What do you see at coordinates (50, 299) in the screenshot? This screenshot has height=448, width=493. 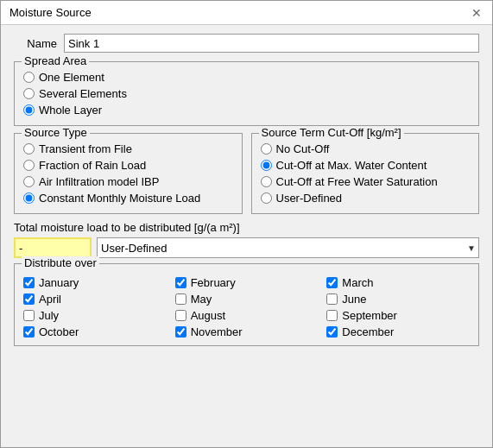 I see `label-april: April` at bounding box center [50, 299].